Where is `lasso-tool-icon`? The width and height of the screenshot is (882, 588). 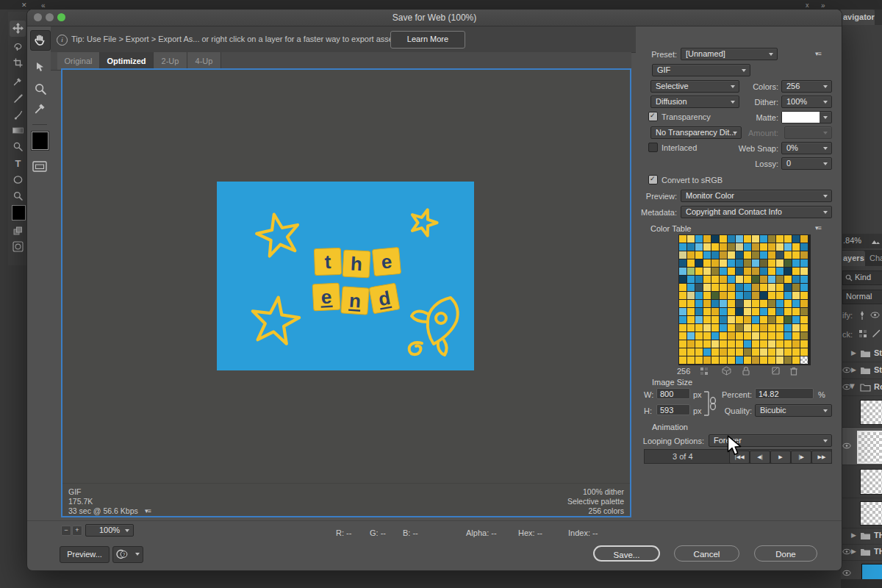
lasso-tool-icon is located at coordinates (18, 47).